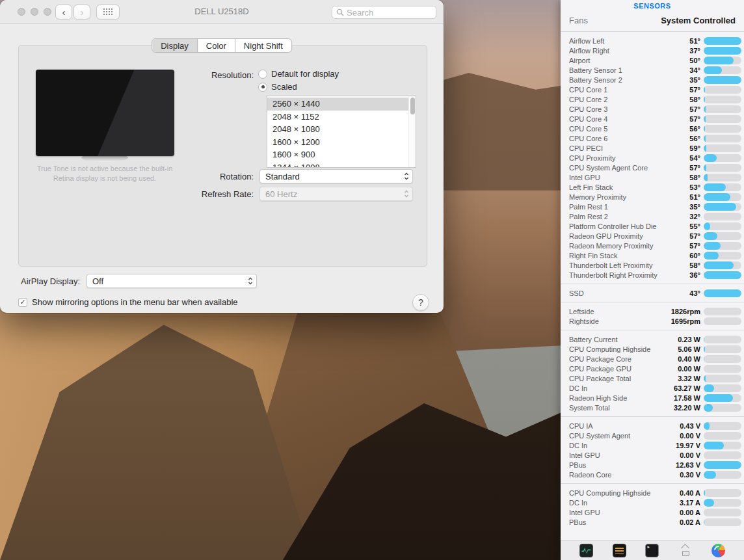  What do you see at coordinates (589, 217) in the screenshot?
I see `sensor-label: Palm Rest 2` at bounding box center [589, 217].